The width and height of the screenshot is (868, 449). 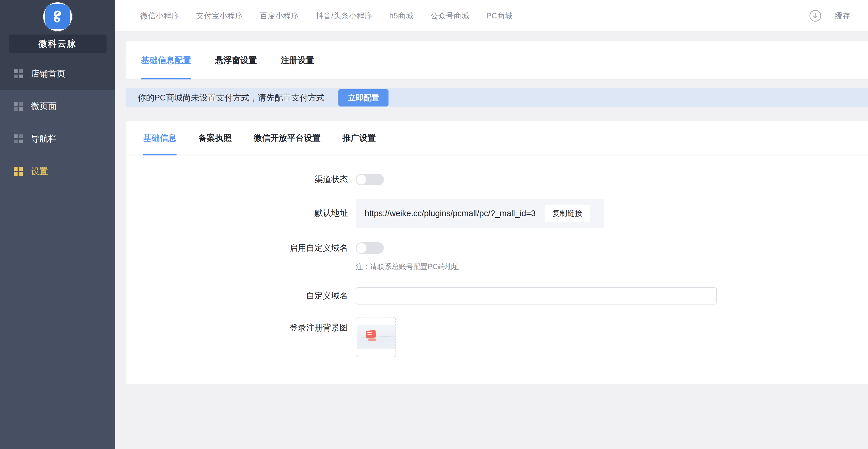 What do you see at coordinates (279, 16) in the screenshot?
I see `nav-item-baidu-mini: 百度小程序` at bounding box center [279, 16].